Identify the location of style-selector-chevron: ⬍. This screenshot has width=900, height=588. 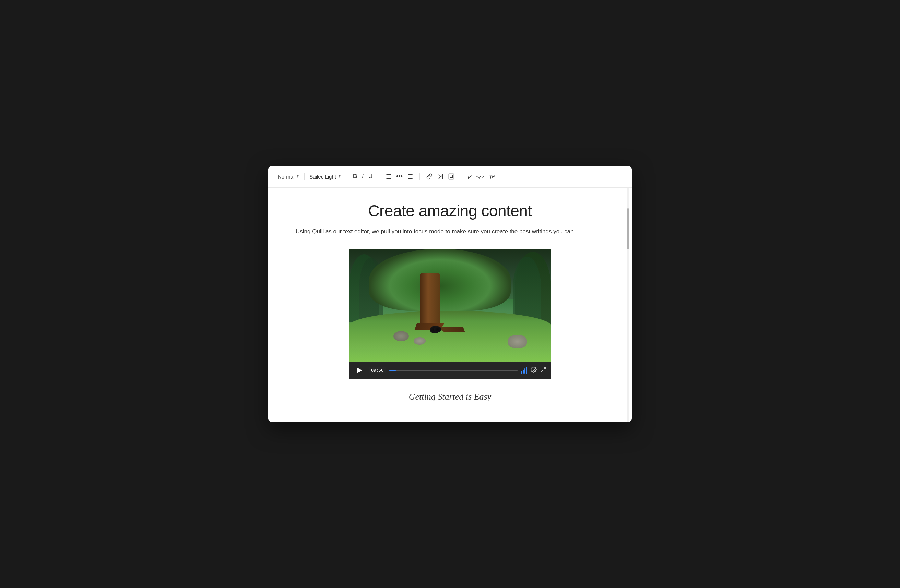
(298, 177).